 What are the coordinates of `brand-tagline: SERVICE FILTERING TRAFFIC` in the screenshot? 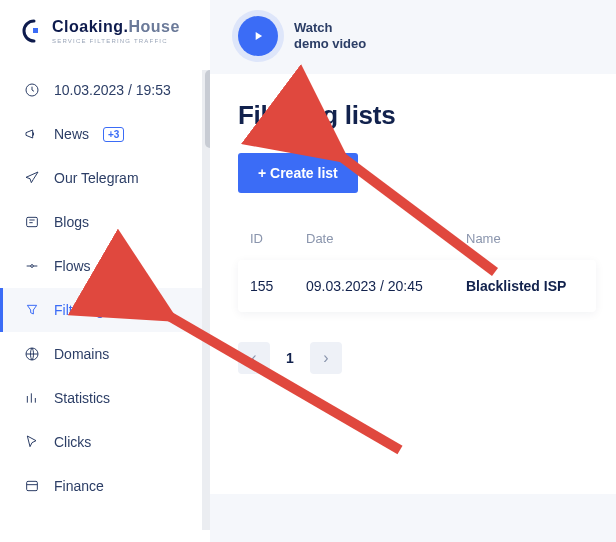 It's located at (116, 41).